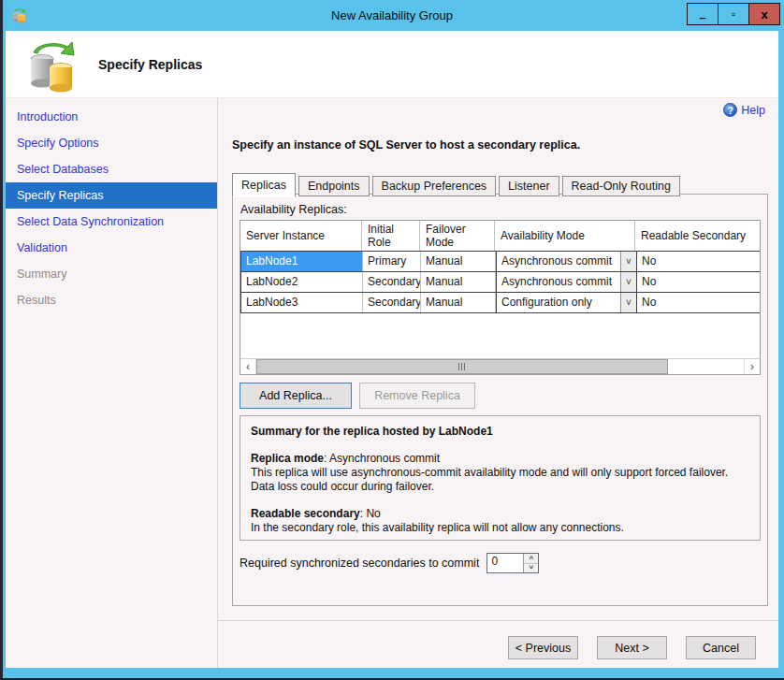 Image resolution: width=784 pixels, height=680 pixels. What do you see at coordinates (566, 303) in the screenshot?
I see `availability-mode-cell: Configuration only ˅` at bounding box center [566, 303].